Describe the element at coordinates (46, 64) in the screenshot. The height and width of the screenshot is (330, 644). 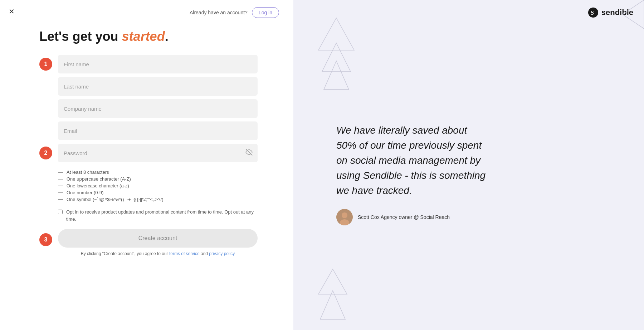
I see `step-1-badge: 1` at that location.